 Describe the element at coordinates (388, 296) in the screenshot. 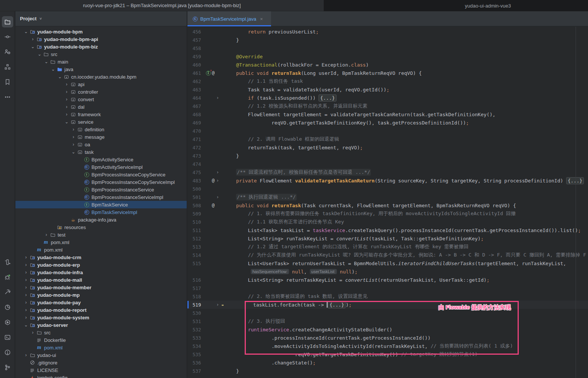

I see `code-line-518: 518 // 2. 给当前要被回退的 task 数组, 设置回退意见` at that location.